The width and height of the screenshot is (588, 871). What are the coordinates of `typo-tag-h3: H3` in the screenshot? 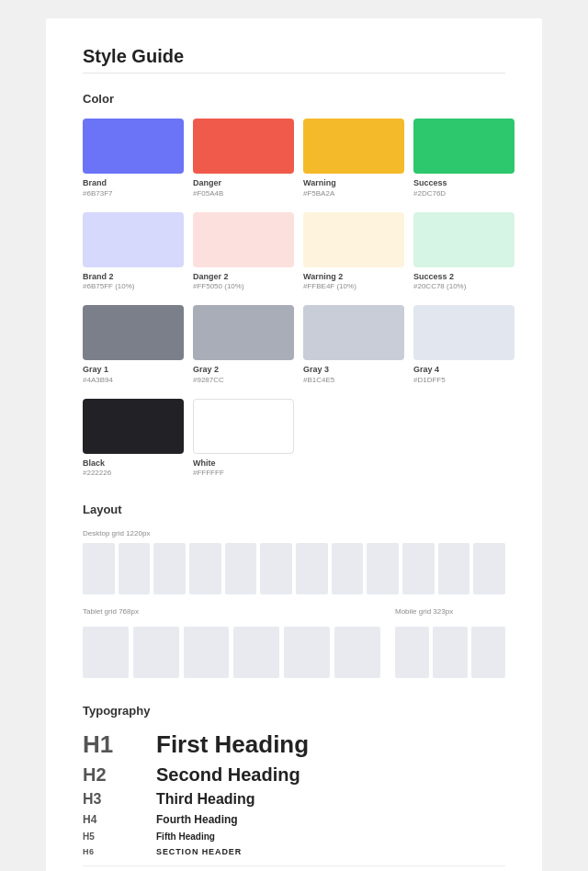 It's located at (119, 799).